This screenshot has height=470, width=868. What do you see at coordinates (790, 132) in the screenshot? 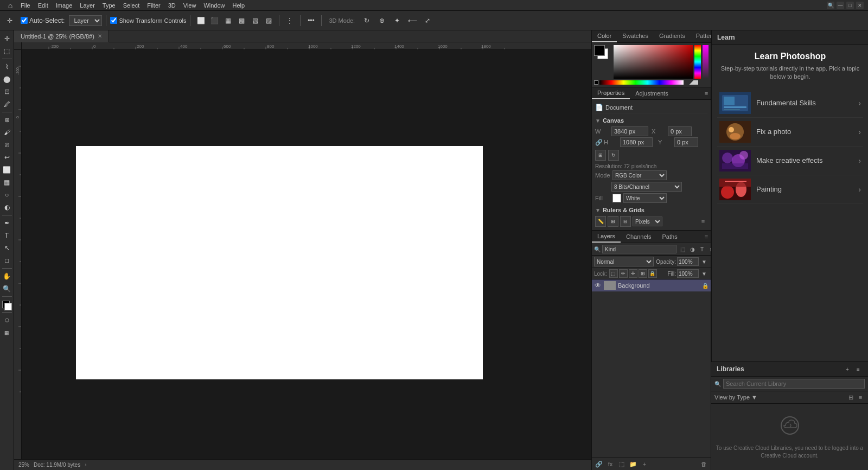
I see `learn-item-fix-photo: Fix a photo ›` at bounding box center [790, 132].